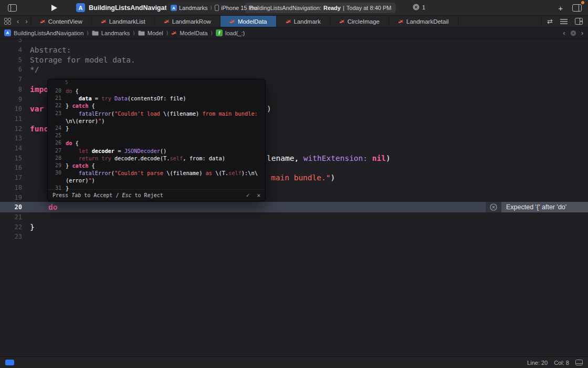 This screenshot has height=368, width=588. I want to click on inspector-toggle-icon, so click(577, 8).